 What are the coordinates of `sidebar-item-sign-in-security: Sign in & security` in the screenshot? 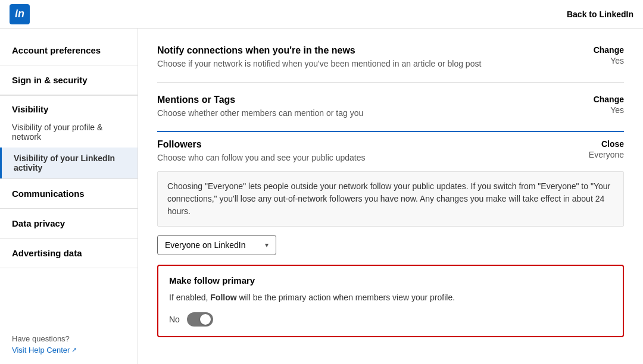 It's located at (69, 80).